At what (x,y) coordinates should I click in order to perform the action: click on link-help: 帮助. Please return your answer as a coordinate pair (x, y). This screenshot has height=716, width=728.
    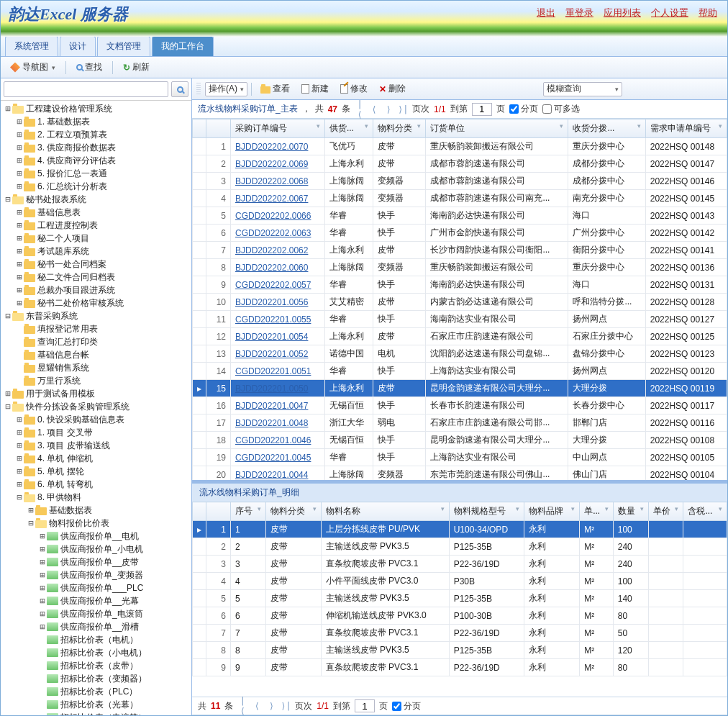
    Looking at the image, I should click on (708, 13).